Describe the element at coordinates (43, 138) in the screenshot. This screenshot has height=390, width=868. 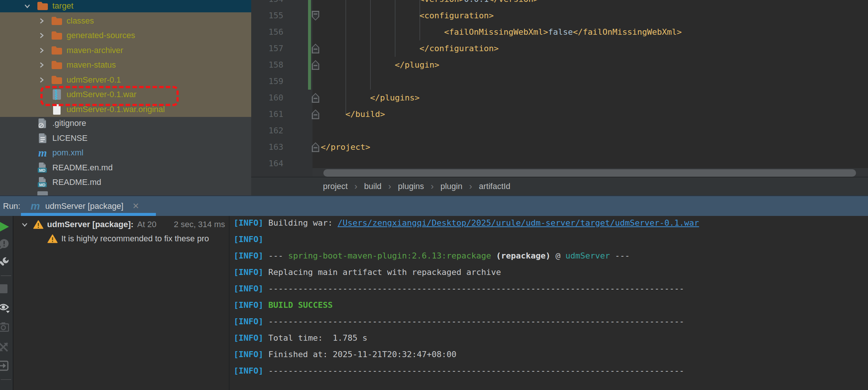
I see `license-icon` at that location.